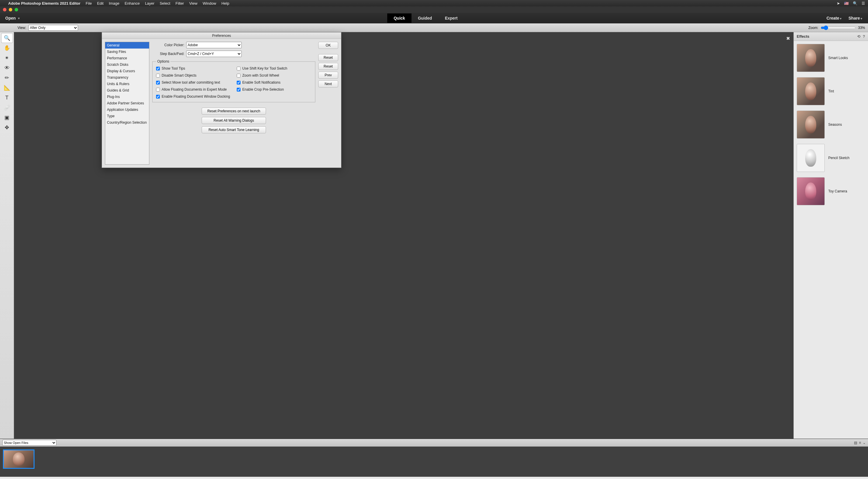 The height and width of the screenshot is (479, 868). I want to click on mode-tab-expert: Expert, so click(451, 18).